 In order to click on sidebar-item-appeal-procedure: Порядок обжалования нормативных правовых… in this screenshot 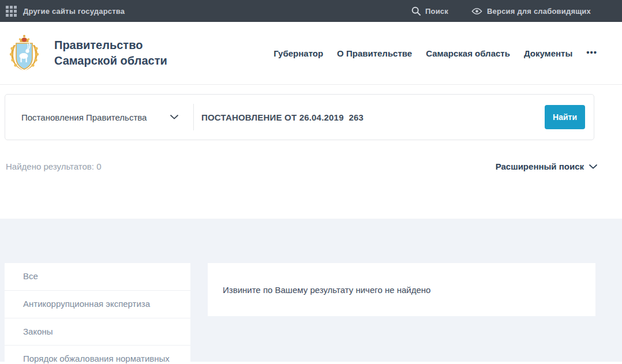, I will do `click(98, 355)`.